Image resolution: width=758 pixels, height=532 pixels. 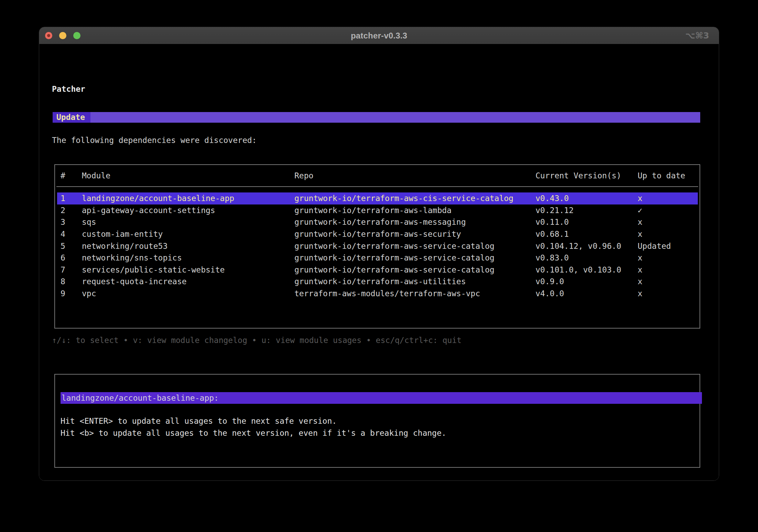 What do you see at coordinates (63, 36) in the screenshot?
I see `window-controls` at bounding box center [63, 36].